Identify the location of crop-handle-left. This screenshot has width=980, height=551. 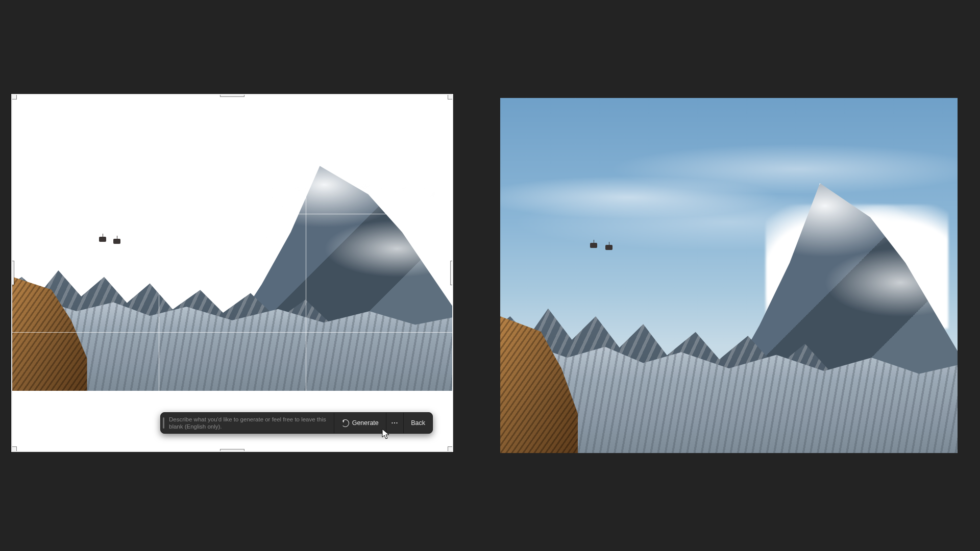
(12, 273).